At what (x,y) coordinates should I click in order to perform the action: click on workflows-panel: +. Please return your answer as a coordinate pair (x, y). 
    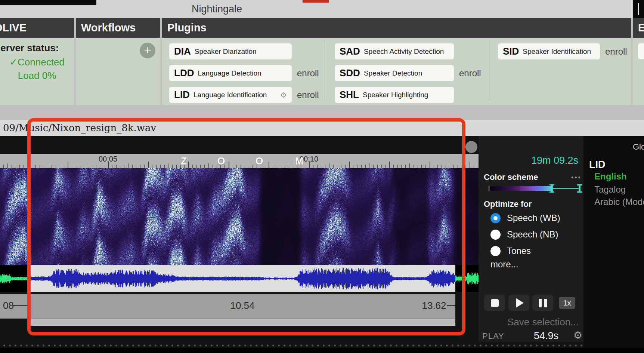
    Looking at the image, I should click on (118, 71).